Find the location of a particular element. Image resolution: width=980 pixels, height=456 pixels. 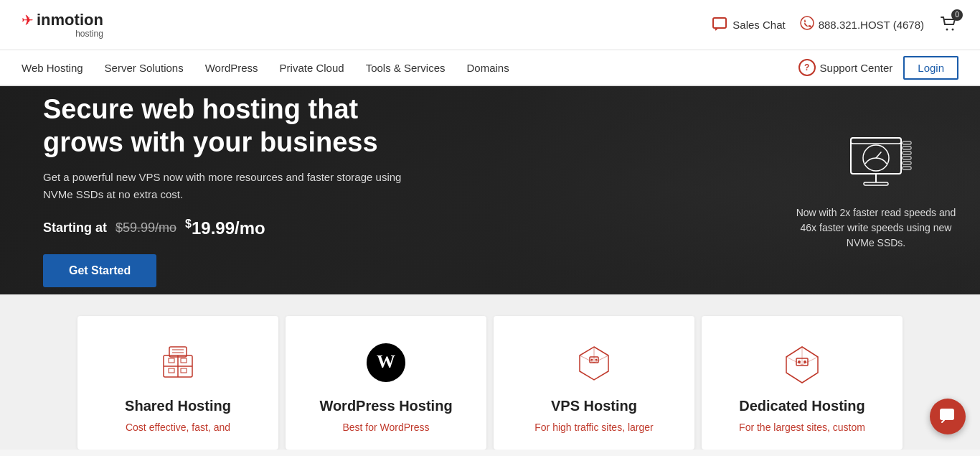

price-new: $19.99/mo is located at coordinates (225, 228).